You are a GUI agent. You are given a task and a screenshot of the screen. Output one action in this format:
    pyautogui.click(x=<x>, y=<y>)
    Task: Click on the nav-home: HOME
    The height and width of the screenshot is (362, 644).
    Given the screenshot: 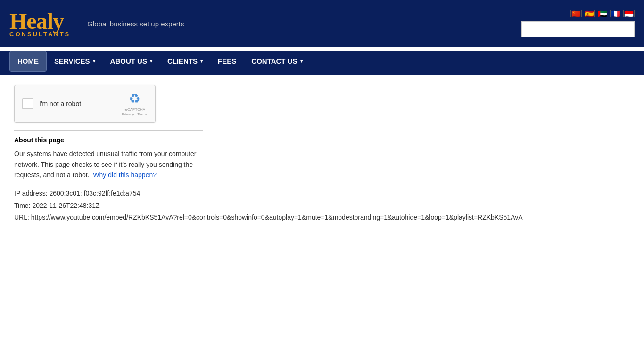 What is the action you would take?
    pyautogui.click(x=28, y=61)
    